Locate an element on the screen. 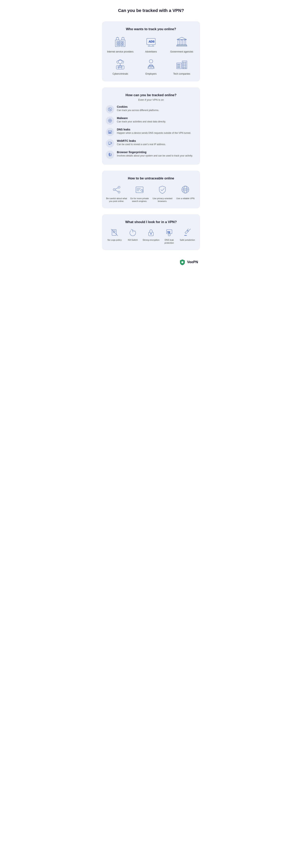  hacker-icon is located at coordinates (120, 64).